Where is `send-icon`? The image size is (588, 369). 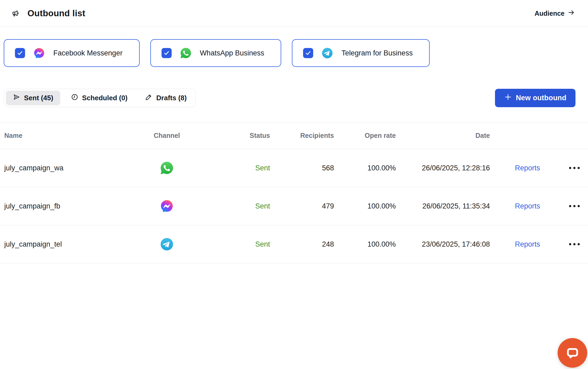 send-icon is located at coordinates (17, 98).